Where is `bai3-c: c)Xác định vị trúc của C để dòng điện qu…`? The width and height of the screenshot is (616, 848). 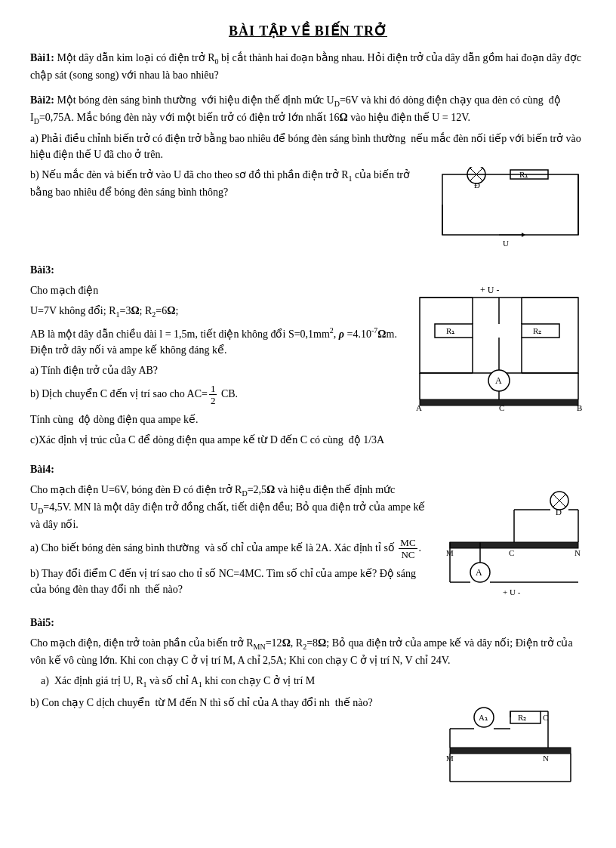
bai3-c: c)Xác định vị trúc của C để dòng điện qu… is located at coordinates (214, 439).